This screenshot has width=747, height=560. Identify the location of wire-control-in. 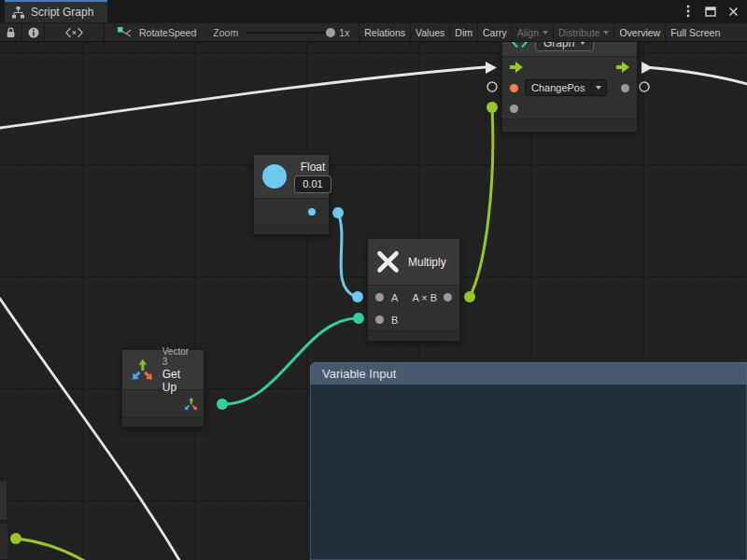
(243, 97).